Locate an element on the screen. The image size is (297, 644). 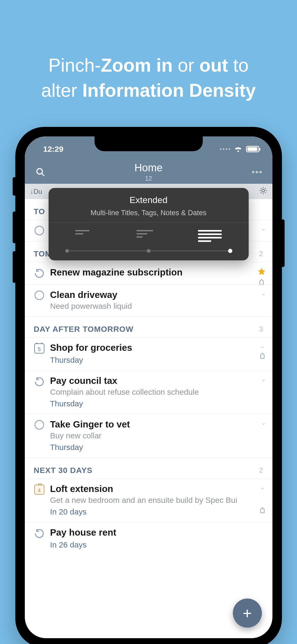
task-title: Take Ginger to vet is located at coordinates (150, 424).